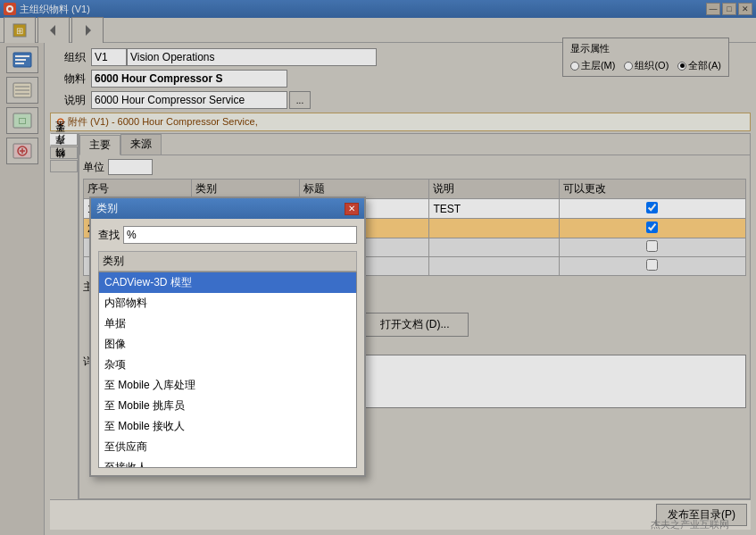 The width and height of the screenshot is (756, 535). Describe the element at coordinates (228, 463) in the screenshot. I see `dialog-list-item-receiver: 至接收人` at that location.